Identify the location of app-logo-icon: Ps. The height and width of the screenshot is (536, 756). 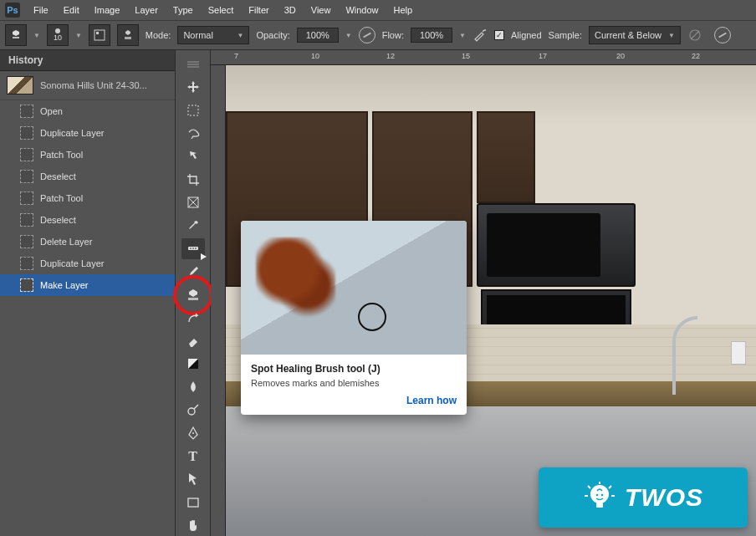
(13, 10).